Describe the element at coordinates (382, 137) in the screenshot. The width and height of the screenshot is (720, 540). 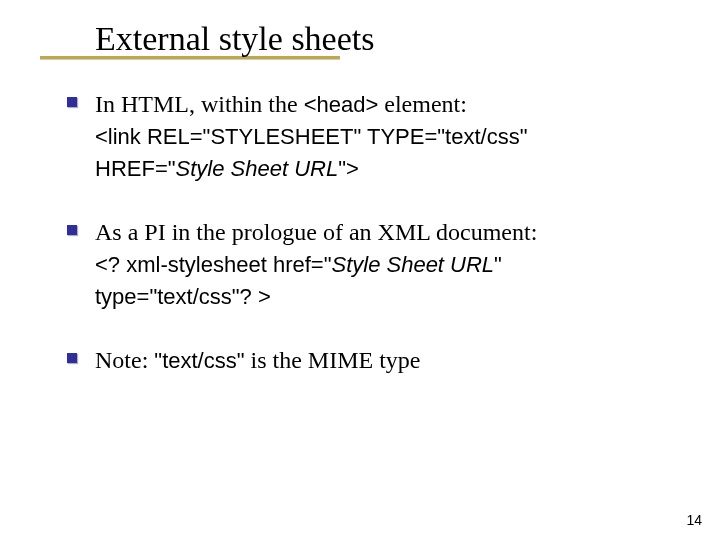
I see `code-line: <link REL="STYLESHEET" TYPE="text/css"` at that location.